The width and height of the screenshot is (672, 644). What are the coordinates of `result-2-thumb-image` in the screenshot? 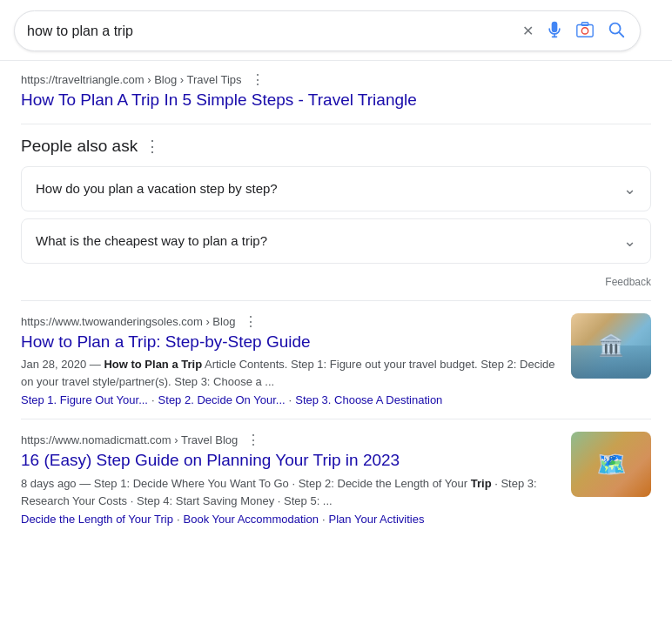 It's located at (611, 346).